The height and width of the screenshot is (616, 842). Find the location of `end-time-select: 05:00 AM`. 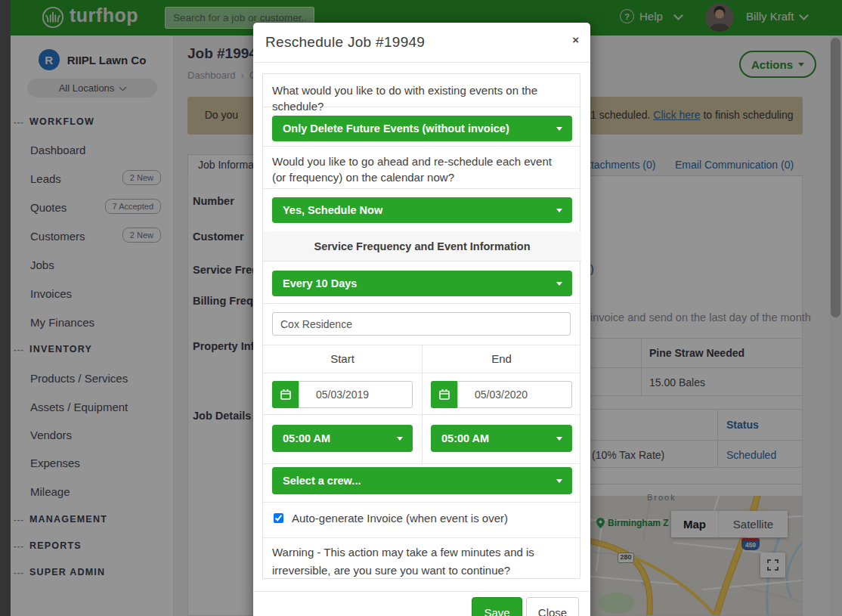

end-time-select: 05:00 AM is located at coordinates (502, 438).